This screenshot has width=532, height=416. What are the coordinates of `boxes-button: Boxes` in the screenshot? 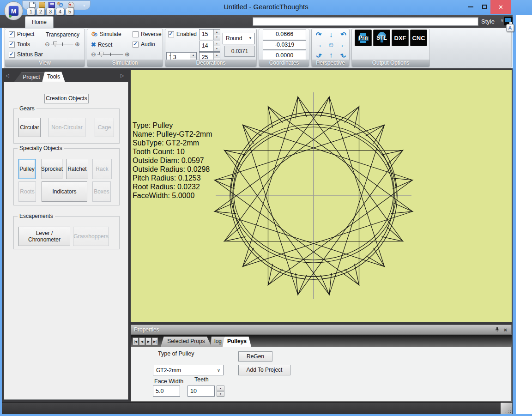 It's located at (102, 192).